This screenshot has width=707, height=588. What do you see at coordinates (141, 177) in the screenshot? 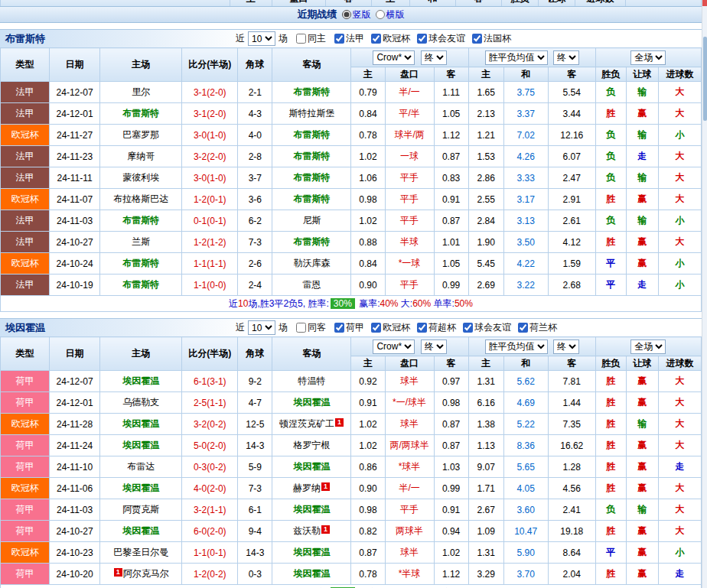
I see `team-name-link: 蒙彼利埃` at bounding box center [141, 177].